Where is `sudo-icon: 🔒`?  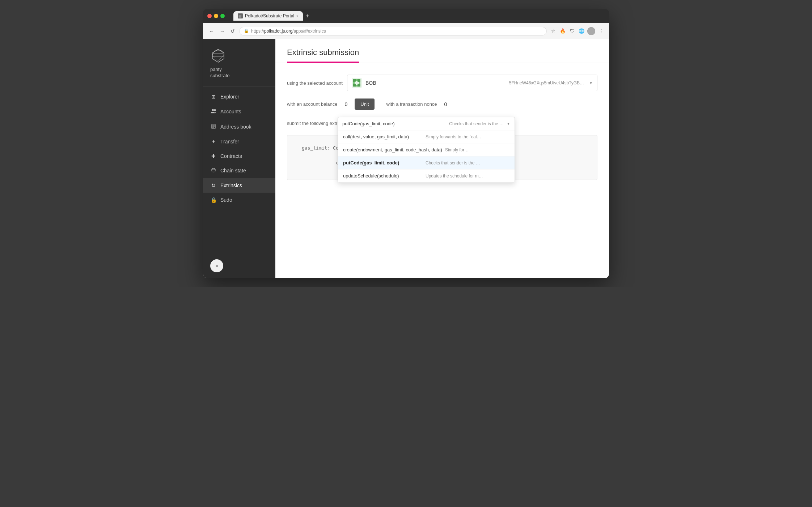
sudo-icon: 🔒 is located at coordinates (213, 200).